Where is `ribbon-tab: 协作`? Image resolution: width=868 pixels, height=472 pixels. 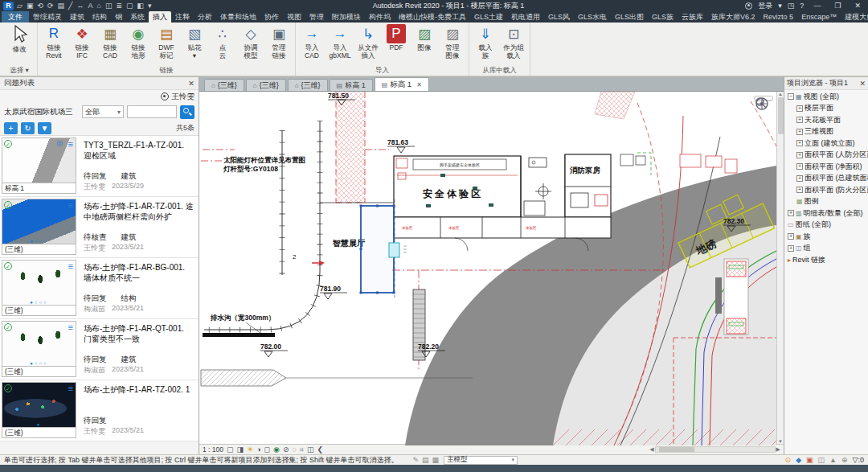 ribbon-tab: 协作 is located at coordinates (272, 17).